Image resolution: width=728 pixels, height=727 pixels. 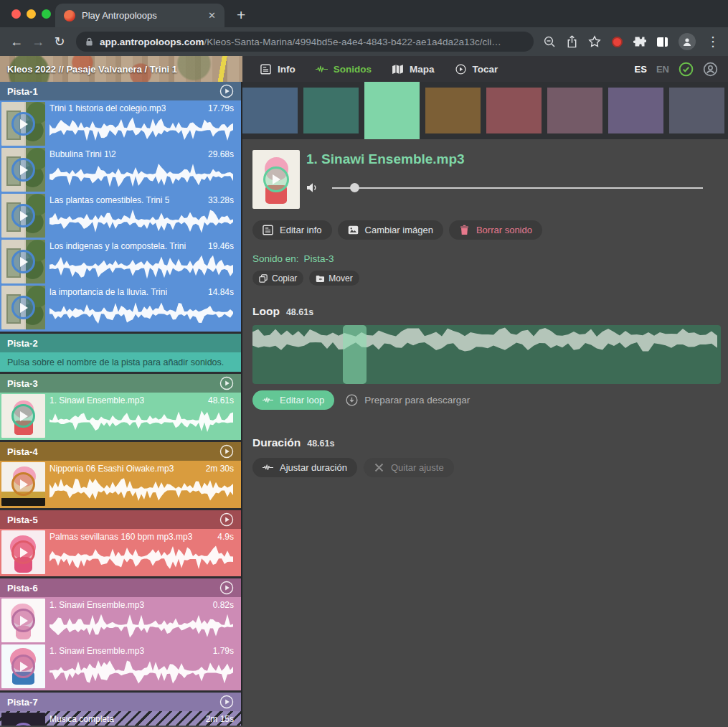 What do you see at coordinates (60, 42) in the screenshot?
I see `reload-button: ↻` at bounding box center [60, 42].